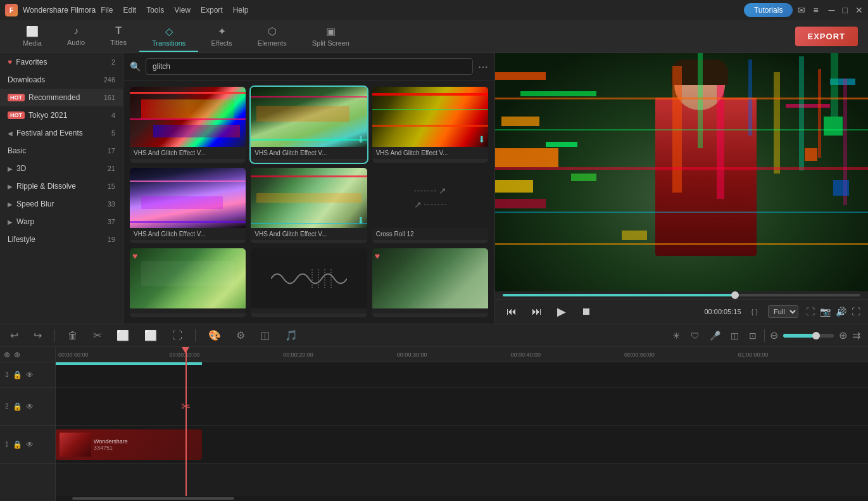 The image size is (868, 501). I want to click on range-bar, so click(129, 364).